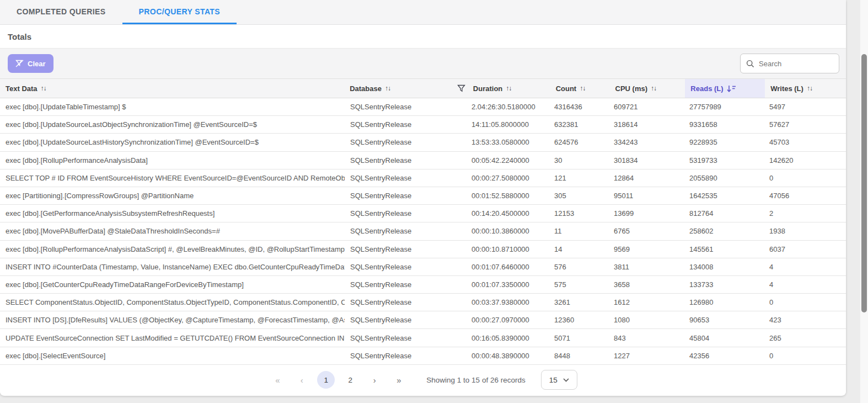 This screenshot has height=403, width=868. What do you see at coordinates (423, 320) in the screenshot?
I see `table-row: INSERT INTO [DS].[DfeResults] VALUES (@O…` at bounding box center [423, 320].